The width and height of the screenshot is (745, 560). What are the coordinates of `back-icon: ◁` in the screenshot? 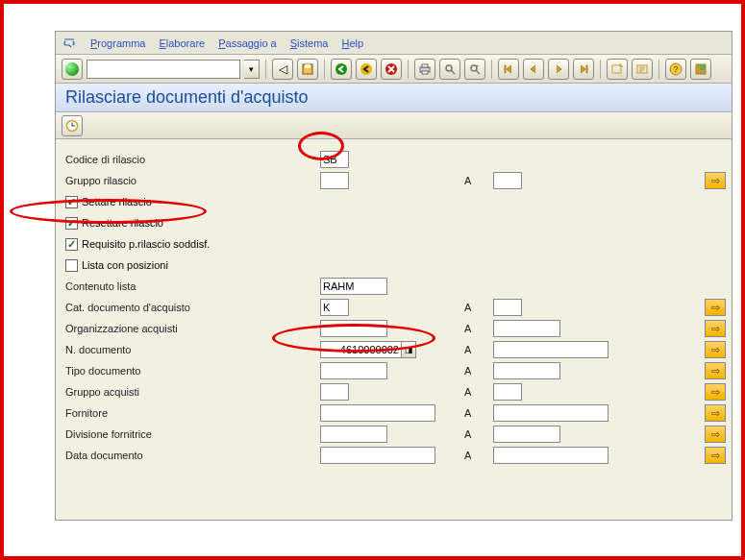 It's located at (283, 69).